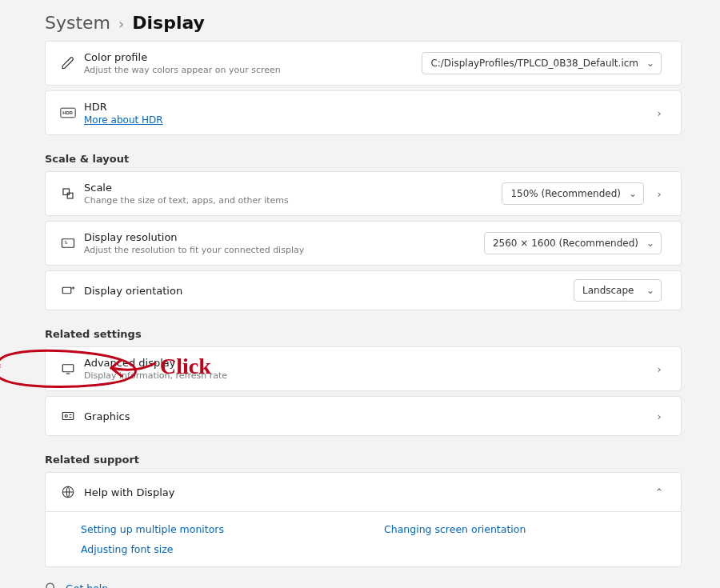  What do you see at coordinates (363, 539) in the screenshot?
I see `help-links-panel: Setting up multiple monitors Adjusting f…` at bounding box center [363, 539].